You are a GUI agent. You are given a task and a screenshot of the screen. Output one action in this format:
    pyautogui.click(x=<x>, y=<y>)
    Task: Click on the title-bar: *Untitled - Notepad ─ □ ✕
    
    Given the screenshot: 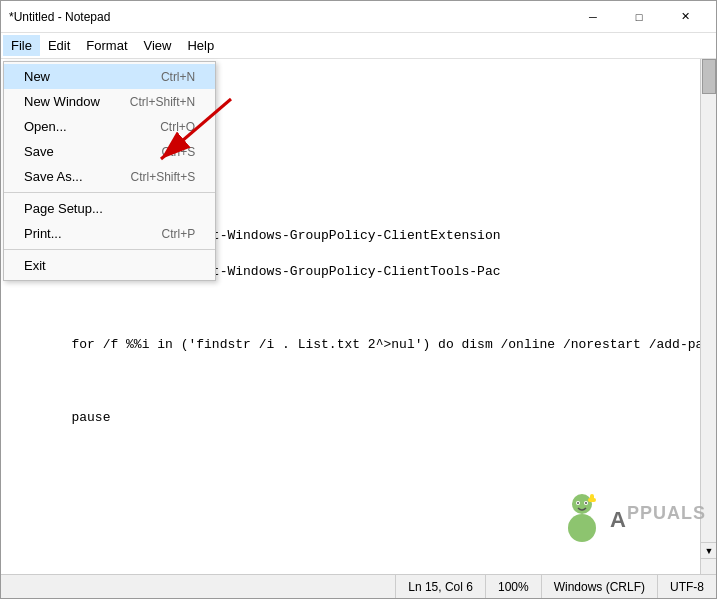 What is the action you would take?
    pyautogui.click(x=358, y=17)
    